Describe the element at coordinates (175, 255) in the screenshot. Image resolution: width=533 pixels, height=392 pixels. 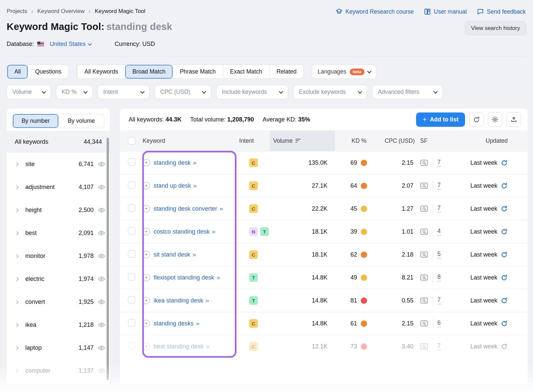
I see `keyword-link: sit stand desk»` at that location.